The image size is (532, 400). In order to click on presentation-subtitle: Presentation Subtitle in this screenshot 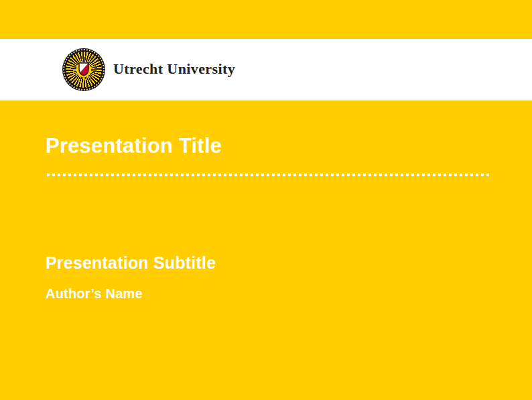, I will do `click(131, 263)`.